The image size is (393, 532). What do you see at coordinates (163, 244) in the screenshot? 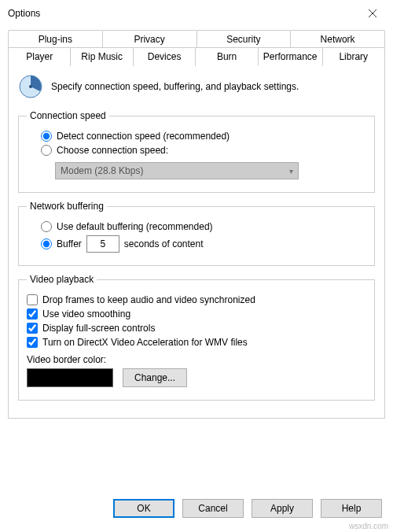
I see `label-buffer-suffix: seconds of content` at bounding box center [163, 244].